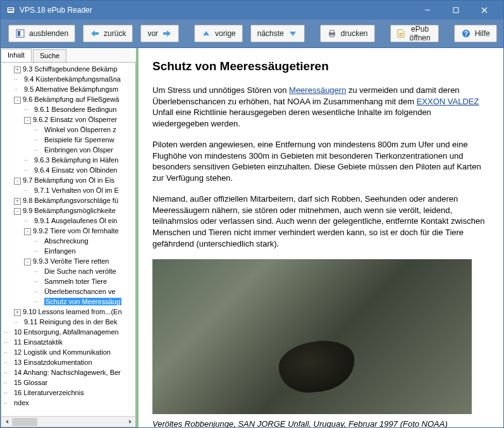 The height and width of the screenshot is (428, 504). I want to click on tree-item: ··9.11 Reinigung des in der Bek, so click(68, 322).